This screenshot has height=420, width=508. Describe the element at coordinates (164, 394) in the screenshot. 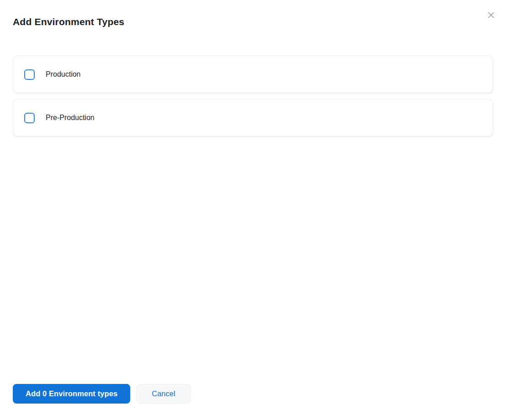

I see `cancel-button: Cancel` at that location.